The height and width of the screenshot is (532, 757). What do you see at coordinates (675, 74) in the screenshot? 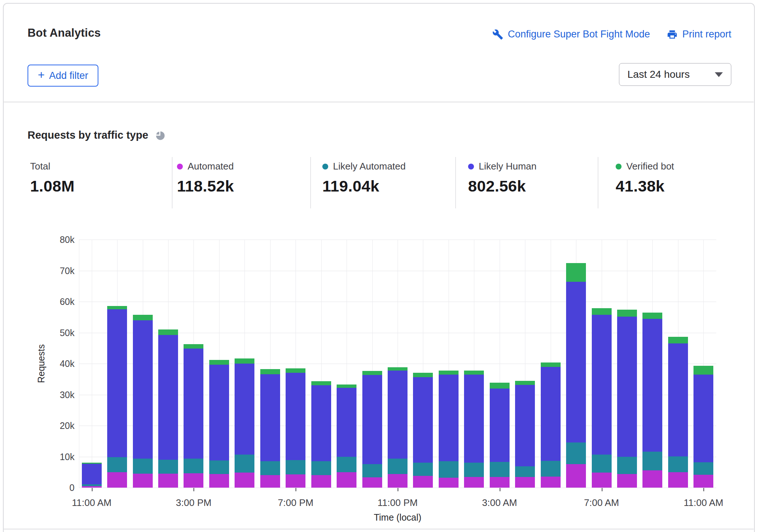
I see `time-range-select: Last 24 hours` at bounding box center [675, 74].